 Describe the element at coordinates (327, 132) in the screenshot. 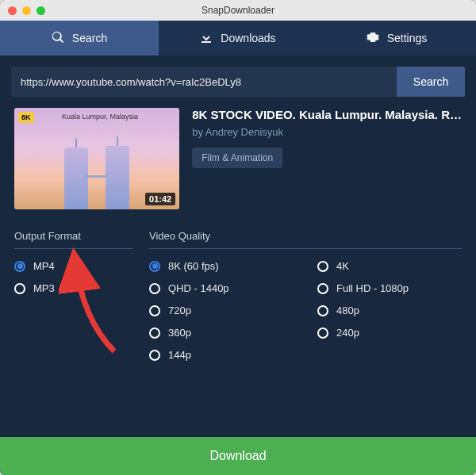

I see `video-author: by Andrey Denisyuk` at that location.